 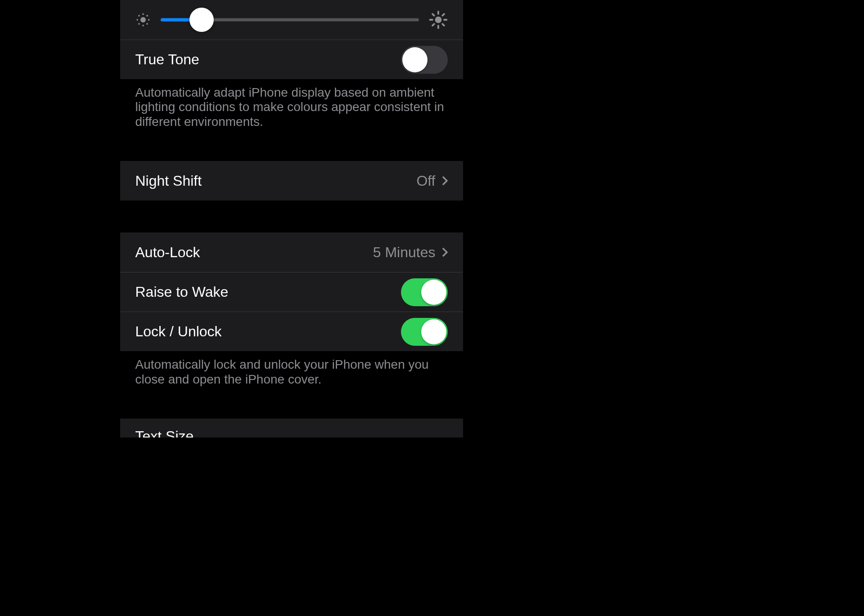 What do you see at coordinates (292, 104) in the screenshot?
I see `true-tone-description: Automatically adapt iPhone display based…` at bounding box center [292, 104].